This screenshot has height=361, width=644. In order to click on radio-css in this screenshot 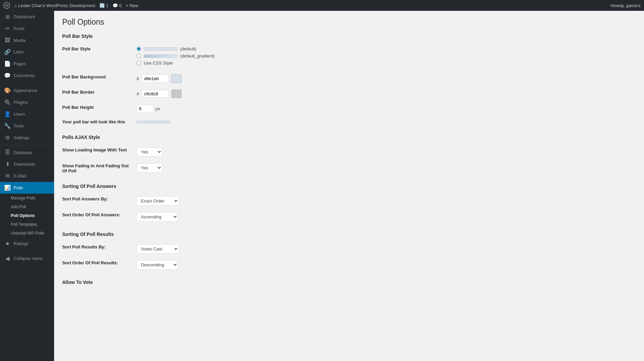, I will do `click(139, 63)`.